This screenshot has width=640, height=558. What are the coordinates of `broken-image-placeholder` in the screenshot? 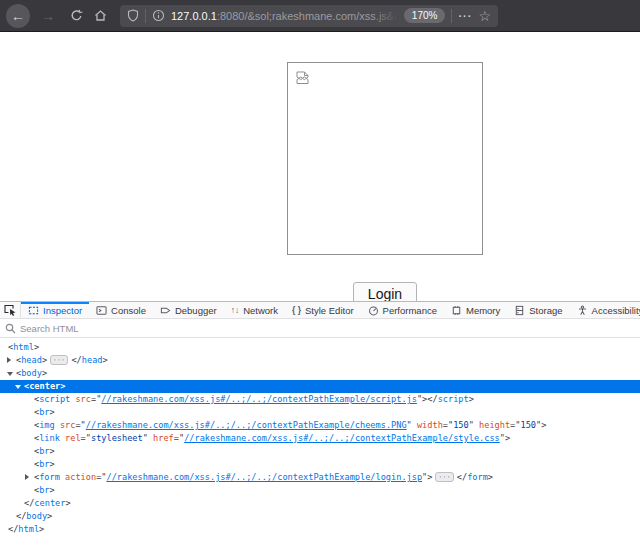 It's located at (385, 158).